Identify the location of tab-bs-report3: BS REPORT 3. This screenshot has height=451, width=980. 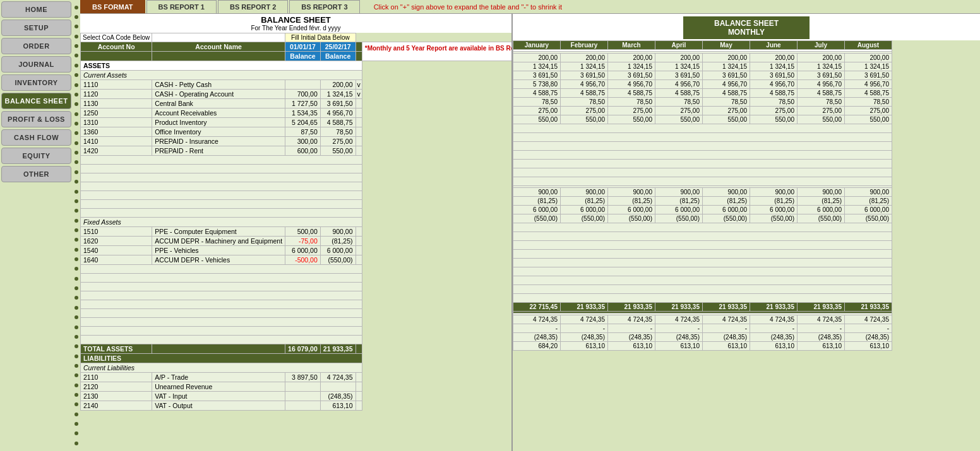
(325, 6).